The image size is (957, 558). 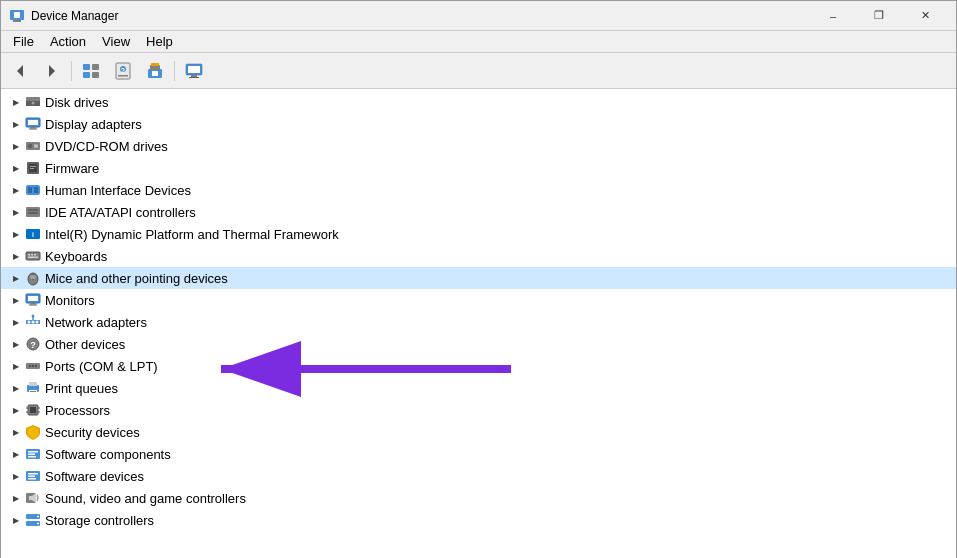 I want to click on expander-ide: ▶, so click(x=16, y=212).